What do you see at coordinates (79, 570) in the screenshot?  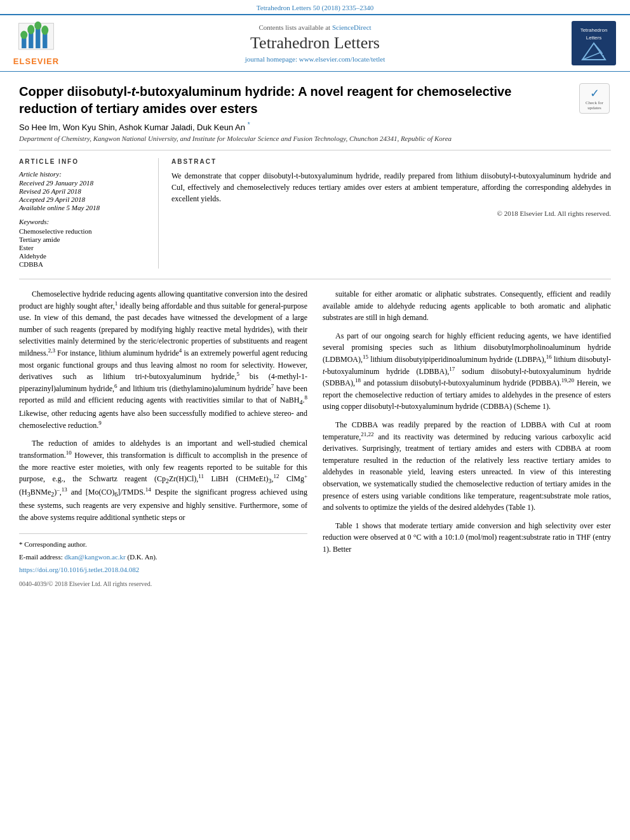 I see `doi-link: https://doi.org/10.1016/j.tetlet.2018.04…` at bounding box center [79, 570].